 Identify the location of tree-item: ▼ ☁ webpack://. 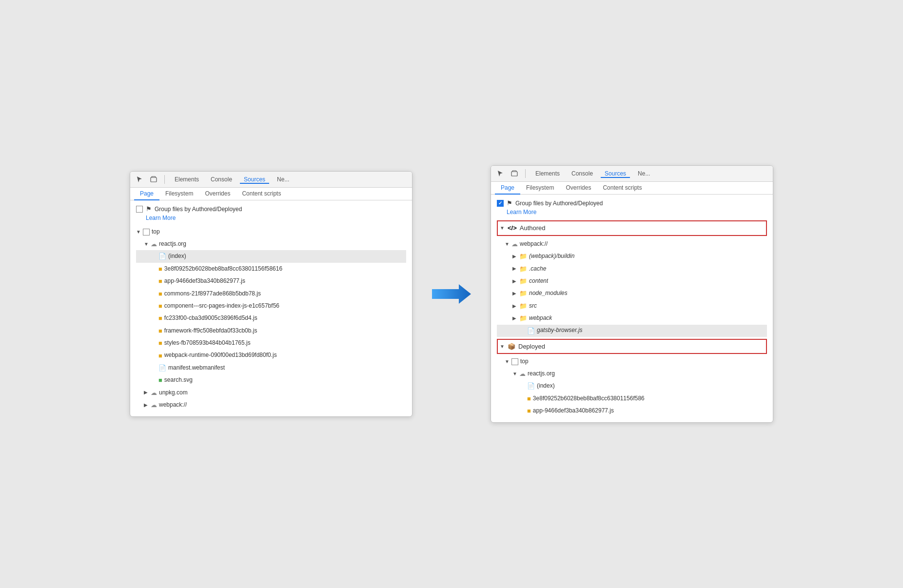
(632, 244).